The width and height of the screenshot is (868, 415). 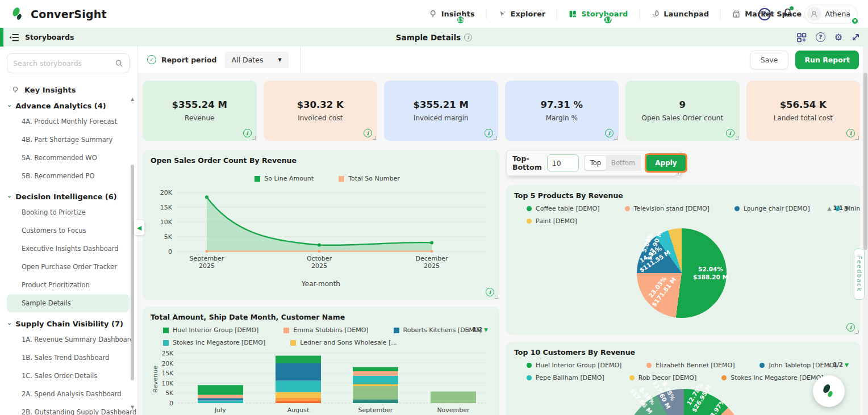 I want to click on area-chart: 05K10K15K20KSeptember2025October2025Dece…, so click(x=320, y=227).